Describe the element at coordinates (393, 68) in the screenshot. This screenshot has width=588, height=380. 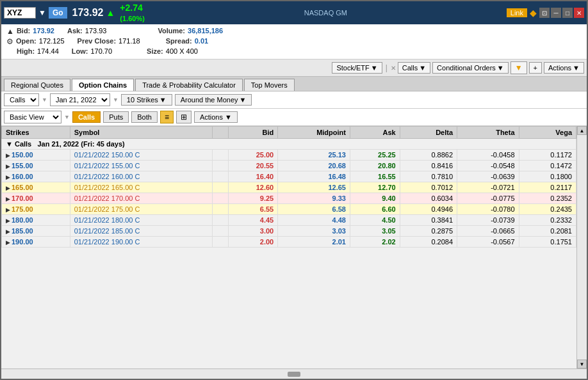
I see `calls-close-icon: ✕` at that location.